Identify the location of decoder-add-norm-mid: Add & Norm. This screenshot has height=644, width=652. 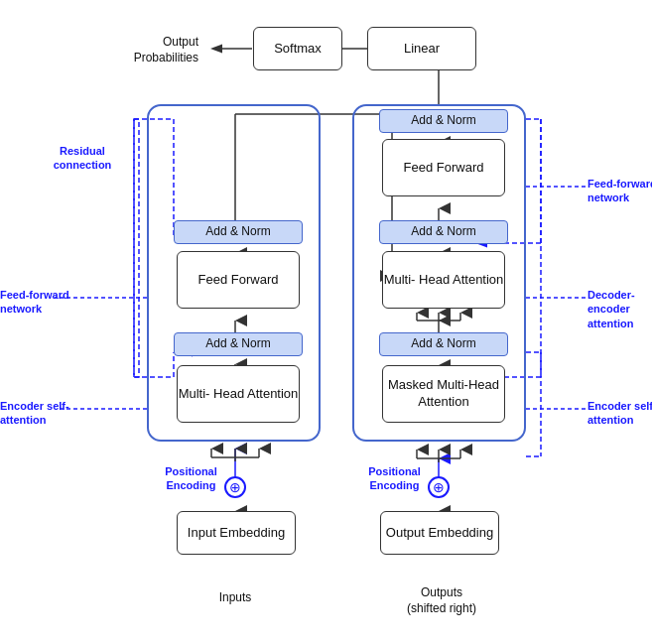
(444, 232).